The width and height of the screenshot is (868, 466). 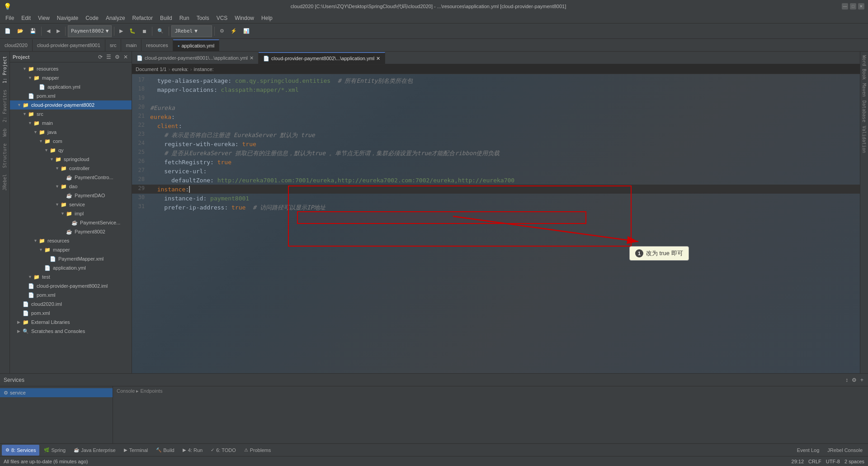 I want to click on bottom-tab-services: ⚙ 8: Services, so click(x=21, y=450).